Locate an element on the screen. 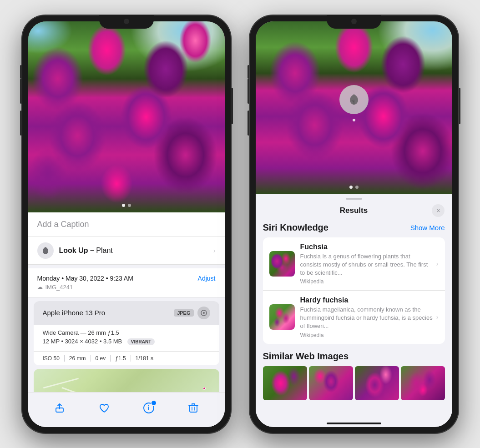 The width and height of the screenshot is (480, 448). lookup-row: Look Up – Plant › is located at coordinates (126, 251).